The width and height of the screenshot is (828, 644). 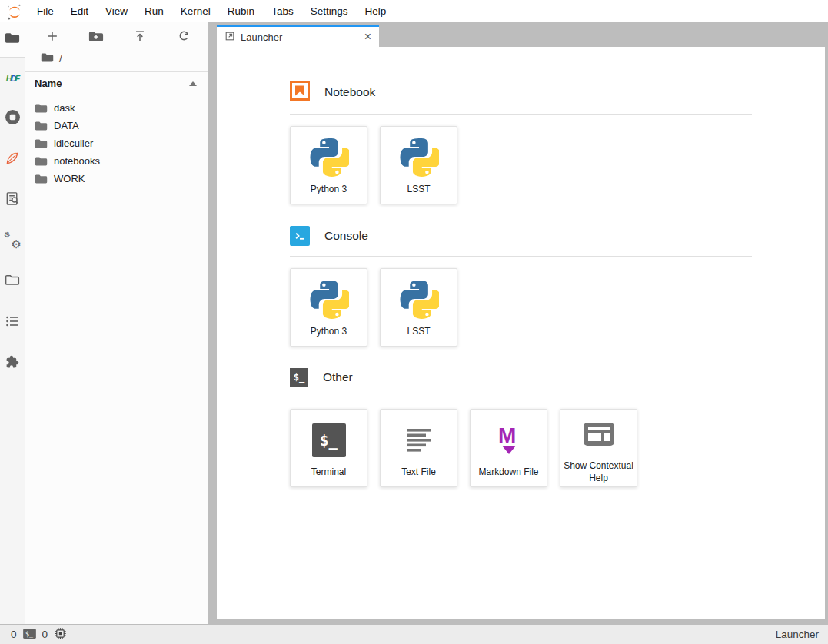 I want to click on sort-ascending-icon, so click(x=193, y=84).